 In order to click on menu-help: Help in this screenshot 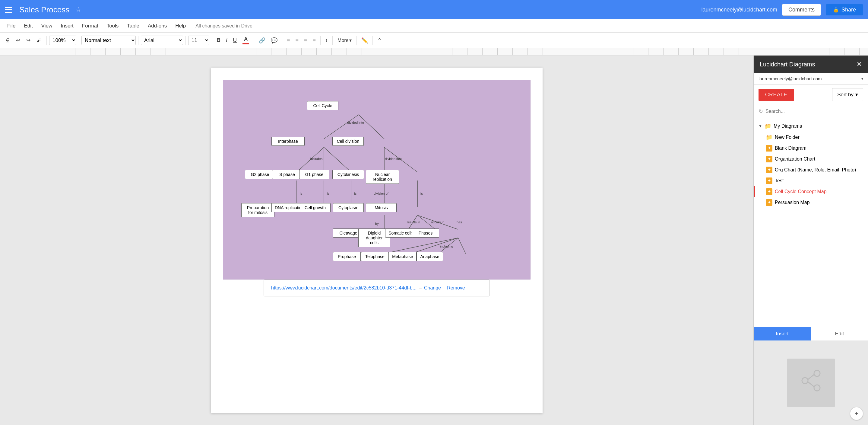, I will do `click(181, 26)`.